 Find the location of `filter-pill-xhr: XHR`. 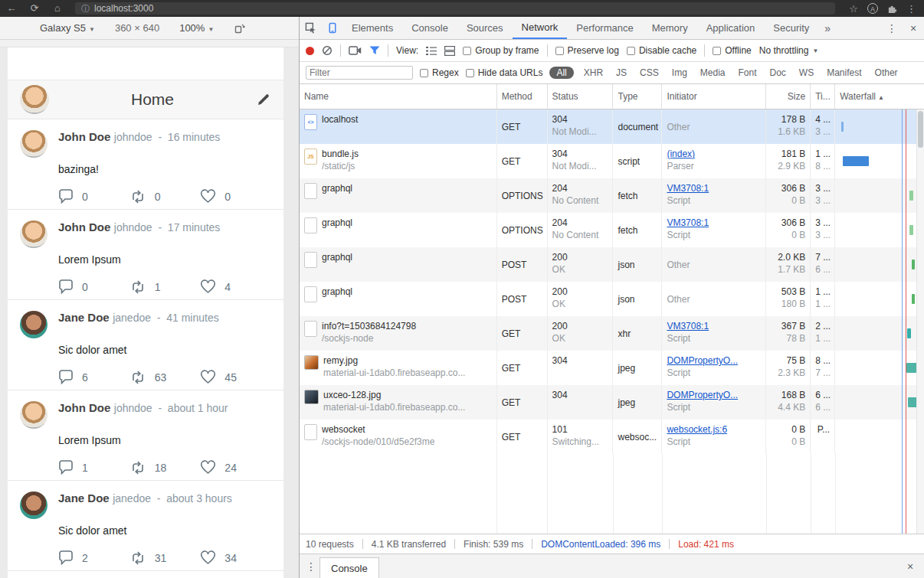

filter-pill-xhr: XHR is located at coordinates (593, 73).